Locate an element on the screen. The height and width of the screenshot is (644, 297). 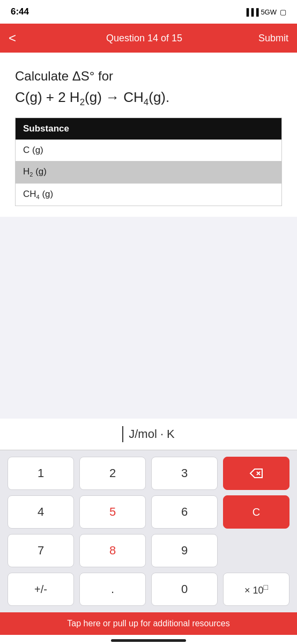
substance-cell: CH4 (g) is located at coordinates (149, 195).